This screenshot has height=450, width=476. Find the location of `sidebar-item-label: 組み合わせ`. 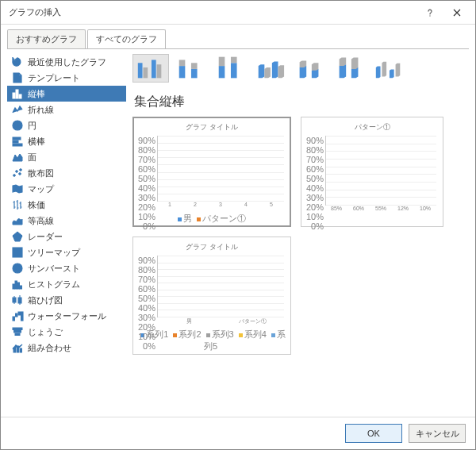

sidebar-item-label: 組み合わせ is located at coordinates (75, 348).